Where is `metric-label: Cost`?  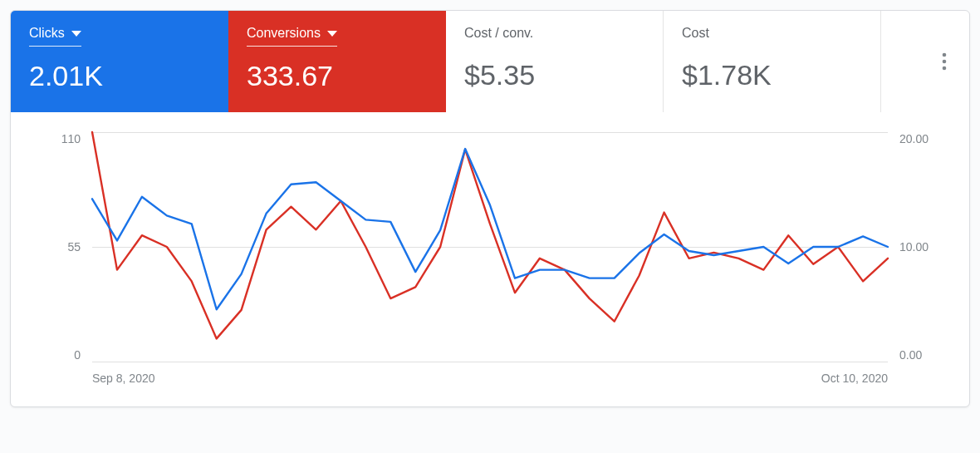 metric-label: Cost is located at coordinates (696, 33).